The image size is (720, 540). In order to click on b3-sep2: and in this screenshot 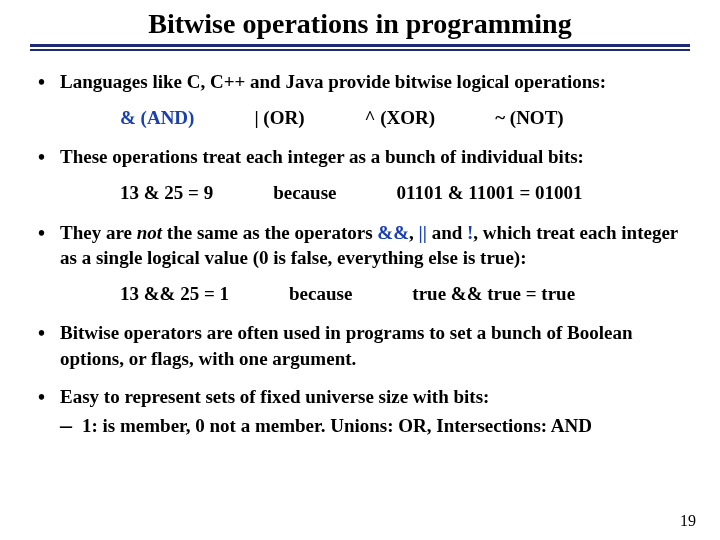, I will do `click(447, 232)`.